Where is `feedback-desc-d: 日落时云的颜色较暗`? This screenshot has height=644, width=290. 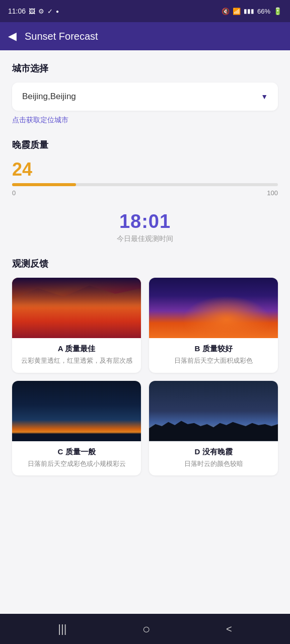
feedback-desc-d: 日落时云的颜色较暗 is located at coordinates (213, 464).